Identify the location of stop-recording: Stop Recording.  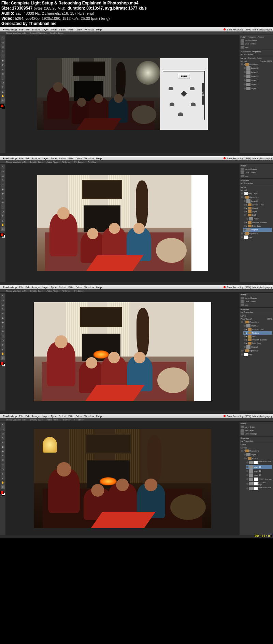
(235, 159).